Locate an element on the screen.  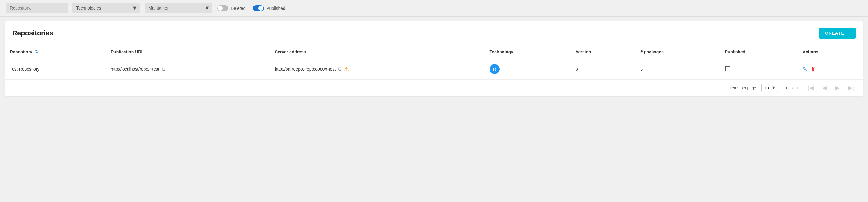
main-header: Repositories CREATE + is located at coordinates (434, 33).